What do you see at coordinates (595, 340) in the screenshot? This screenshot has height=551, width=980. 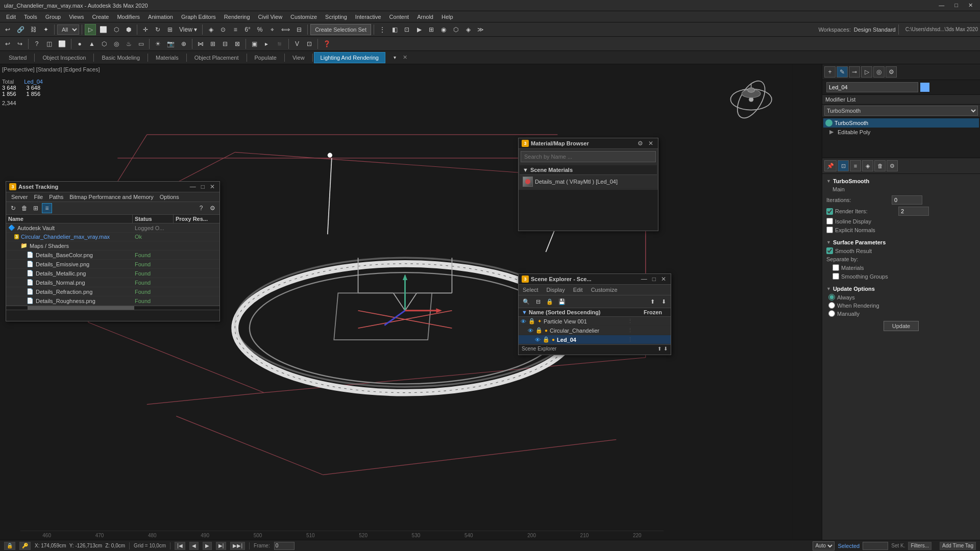 I see `se-row-led04: 👁 🔒 ● Led_04 ⋮` at bounding box center [595, 340].